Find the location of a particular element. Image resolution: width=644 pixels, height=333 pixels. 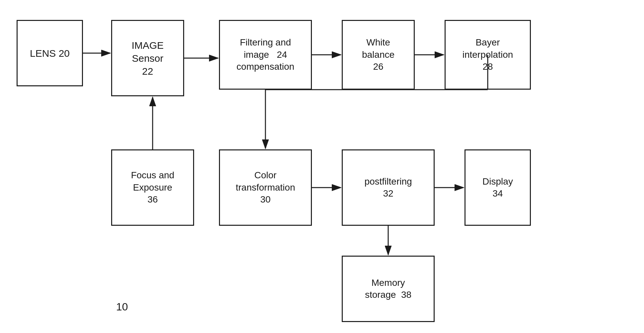

box-white-balance: Whitebalance26 is located at coordinates (378, 55).